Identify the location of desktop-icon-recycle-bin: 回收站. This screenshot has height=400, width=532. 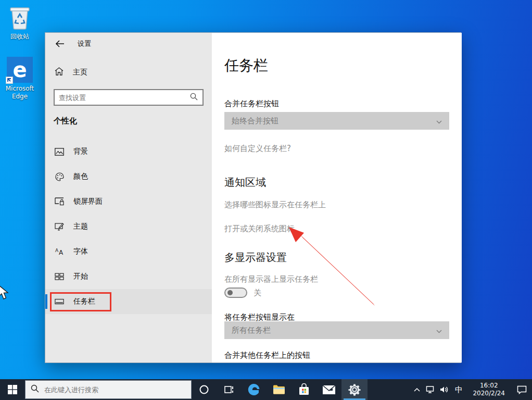
(20, 22).